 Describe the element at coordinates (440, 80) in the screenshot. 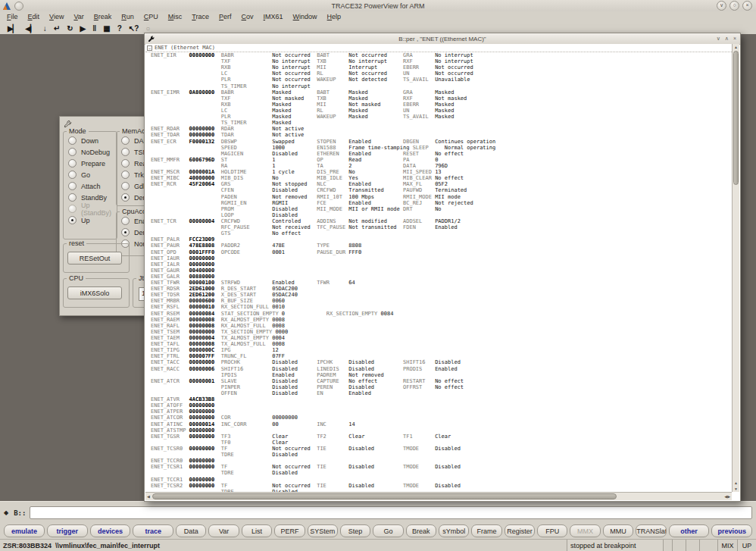

I see `register-row: PLR Not occurred WAKEUP Not detected TS_…` at that location.